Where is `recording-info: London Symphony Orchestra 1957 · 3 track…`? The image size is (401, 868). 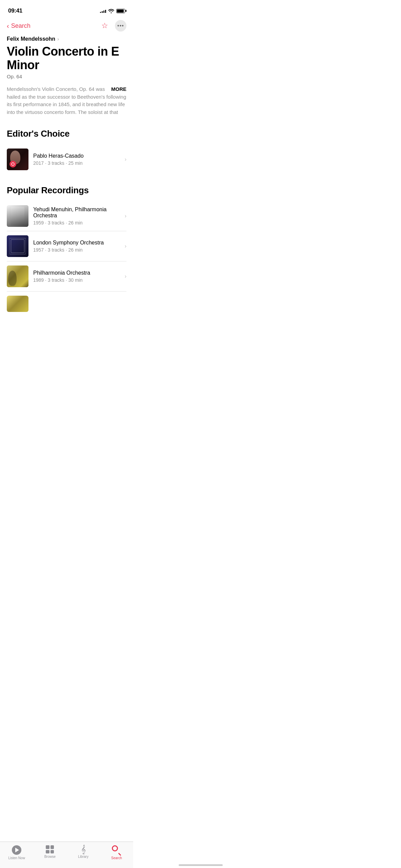
recording-info: London Symphony Orchestra 1957 · 3 track… is located at coordinates (77, 246).